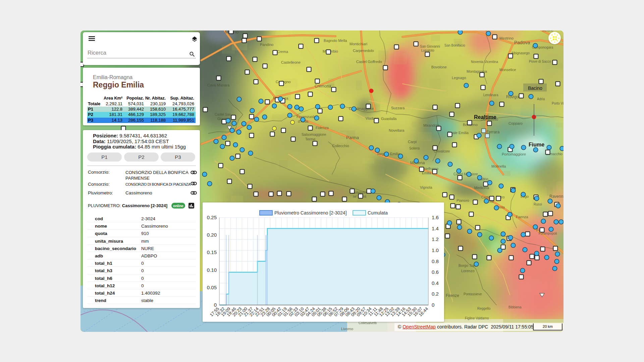 The height and width of the screenshot is (362, 644). Describe the element at coordinates (212, 252) in the screenshot. I see `svg-text: 0.15` at that location.